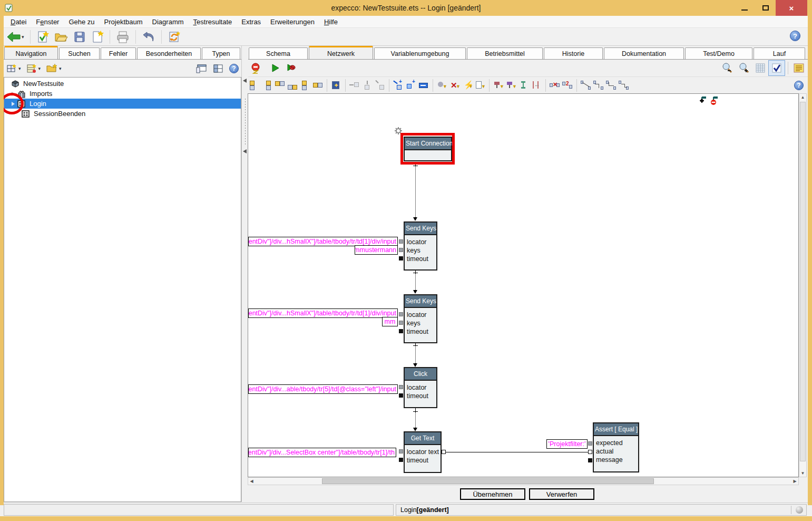 The height and width of the screenshot is (521, 812). What do you see at coordinates (81, 22) in the screenshot?
I see `menu-gehe-zu: Gehe zu` at bounding box center [81, 22].